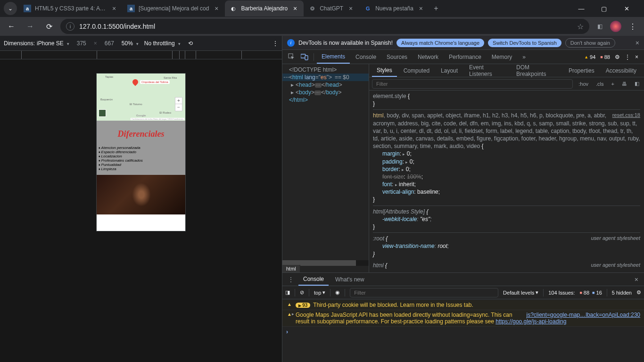 The image size is (644, 362). Describe the element at coordinates (389, 96) in the screenshot. I see `rule-selector: element.style` at that location.